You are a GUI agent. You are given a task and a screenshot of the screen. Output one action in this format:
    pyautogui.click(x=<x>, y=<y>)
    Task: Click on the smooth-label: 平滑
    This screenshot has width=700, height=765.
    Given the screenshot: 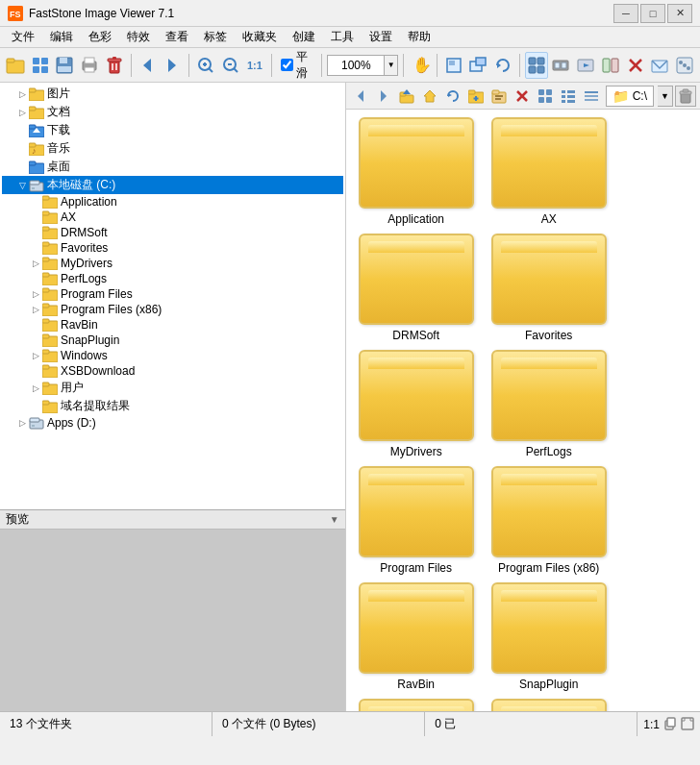 What is the action you would take?
    pyautogui.click(x=304, y=65)
    